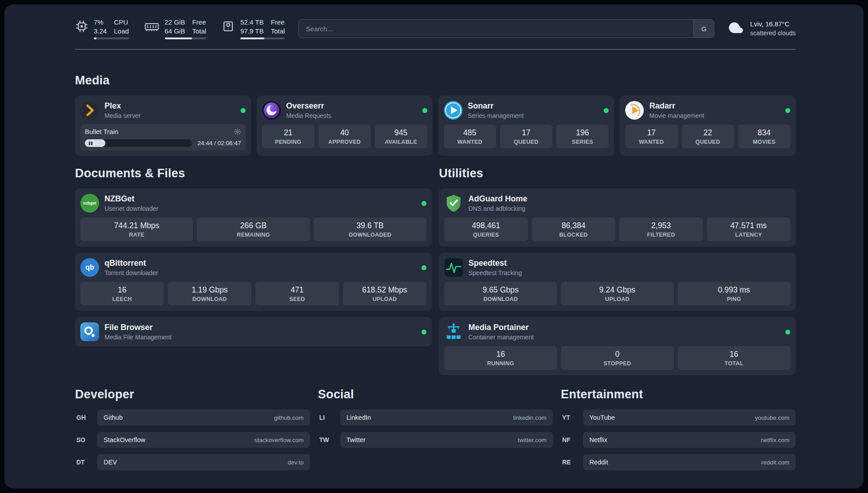 This screenshot has height=493, width=868. I want to click on disk-icon, so click(228, 27).